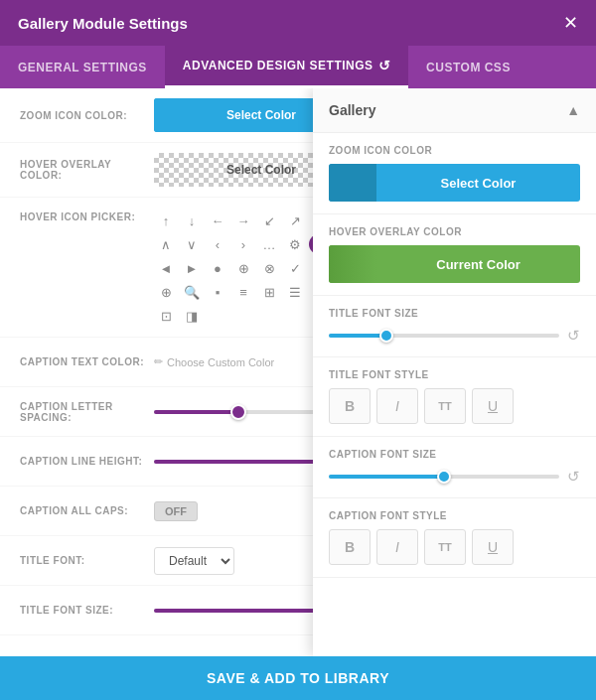  What do you see at coordinates (298, 678) in the screenshot?
I see `footer: Save & Add To Library` at bounding box center [298, 678].